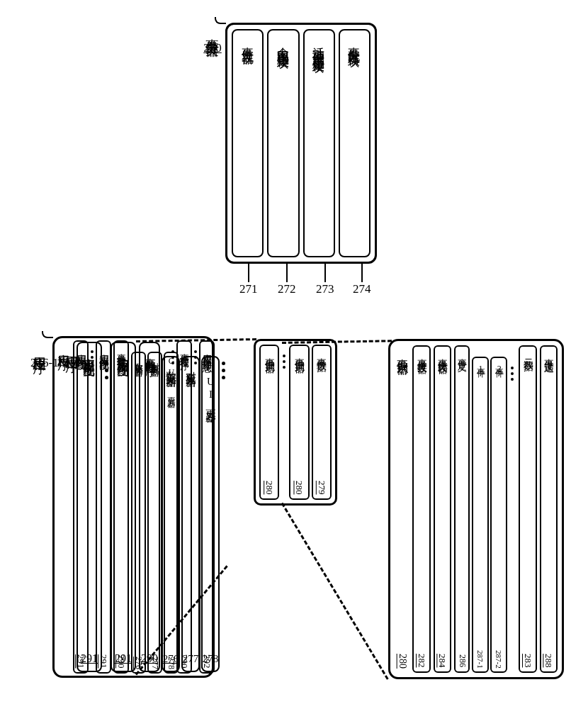 This screenshot has width=588, height=709. What do you see at coordinates (462, 509) in the screenshot?
I see `event-definitions: 事件定义 286` at bounding box center [462, 509].